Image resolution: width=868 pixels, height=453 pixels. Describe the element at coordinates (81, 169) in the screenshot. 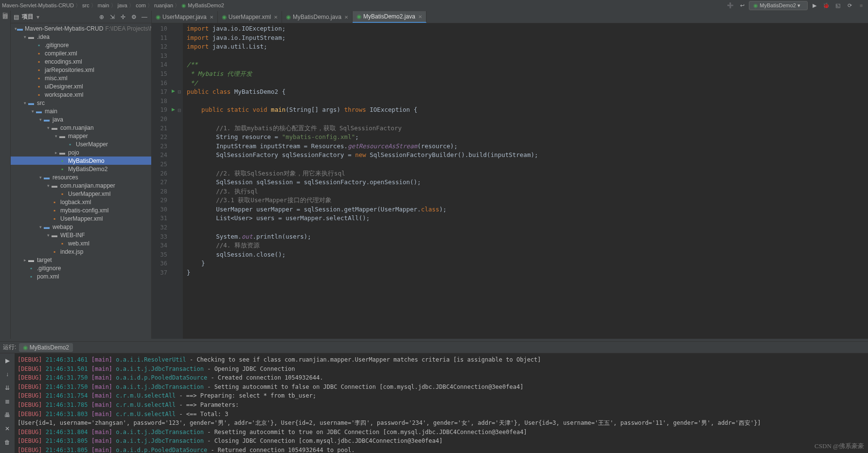

I see `tree-item: ▪MyBatisDemo2` at that location.